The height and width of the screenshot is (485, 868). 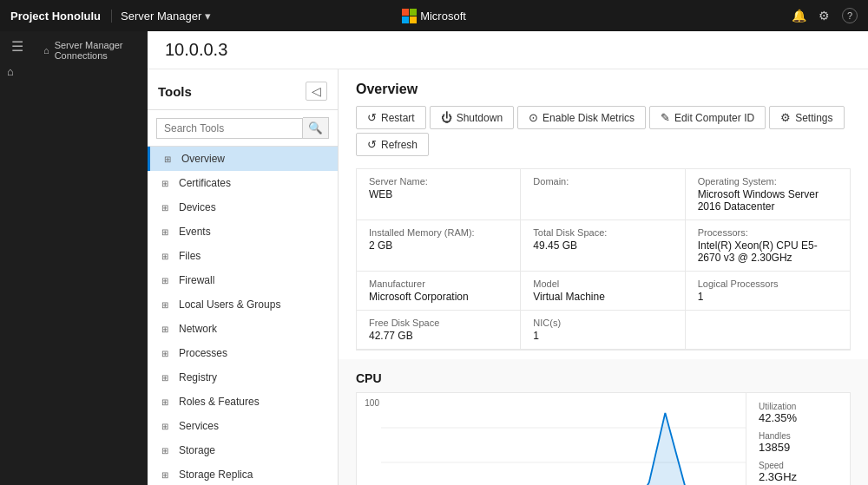 I want to click on tool-label: Certificates, so click(x=205, y=183).